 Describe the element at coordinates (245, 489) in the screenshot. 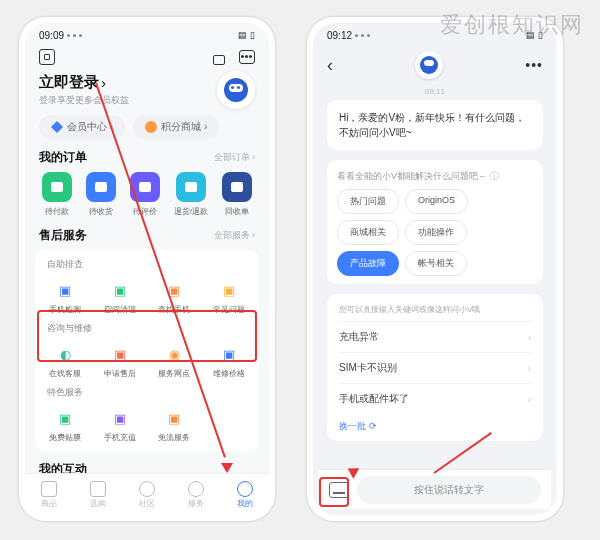

I see `person-icon` at that location.